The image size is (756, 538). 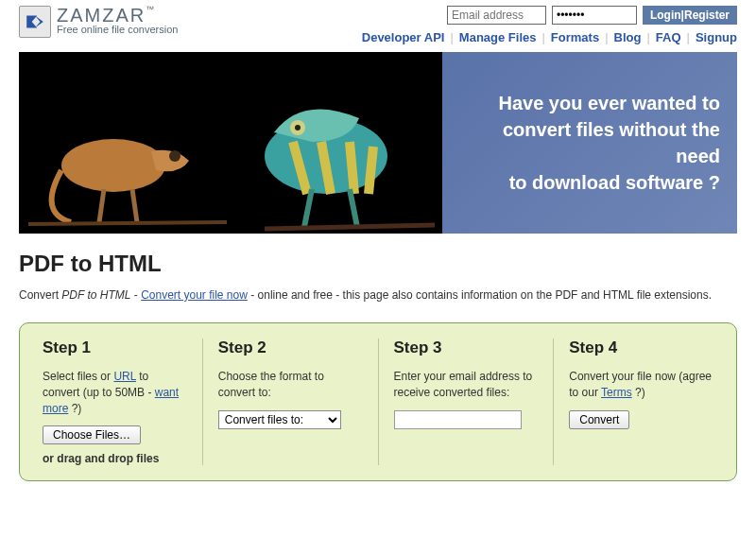 I want to click on step-1-title: Step 1, so click(x=115, y=348).